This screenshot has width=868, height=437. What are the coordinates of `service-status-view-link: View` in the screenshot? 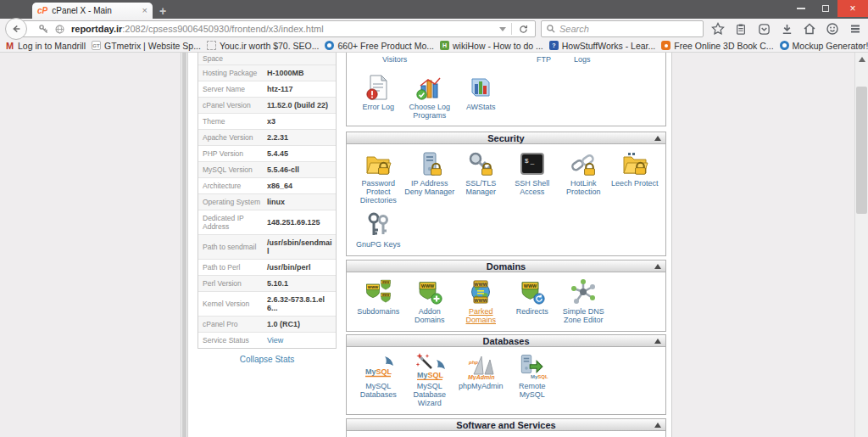 It's located at (300, 340).